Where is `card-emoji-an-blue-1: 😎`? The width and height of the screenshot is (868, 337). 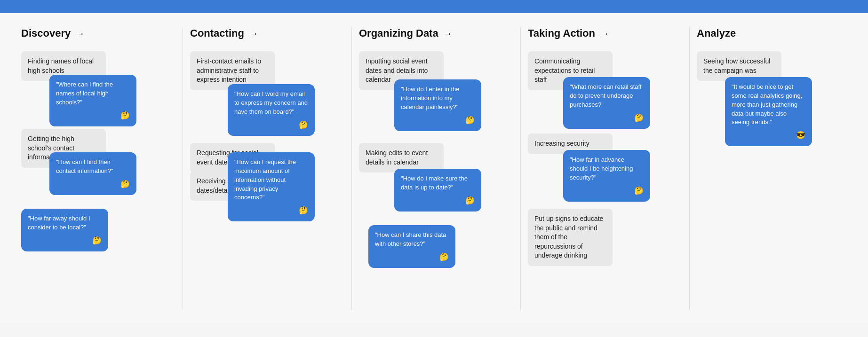 card-emoji-an-blue-1: 😎 is located at coordinates (769, 135).